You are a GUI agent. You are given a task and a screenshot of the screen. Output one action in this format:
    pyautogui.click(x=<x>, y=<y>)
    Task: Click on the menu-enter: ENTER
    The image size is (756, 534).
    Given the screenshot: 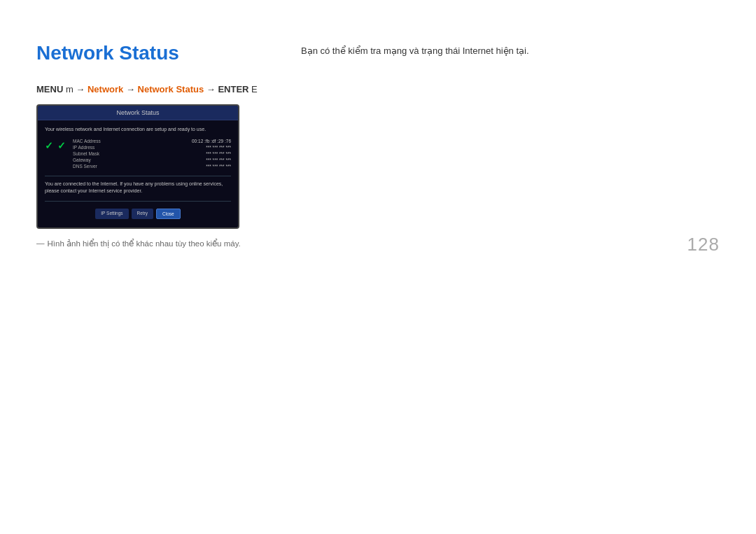 What is the action you would take?
    pyautogui.click(x=233, y=90)
    